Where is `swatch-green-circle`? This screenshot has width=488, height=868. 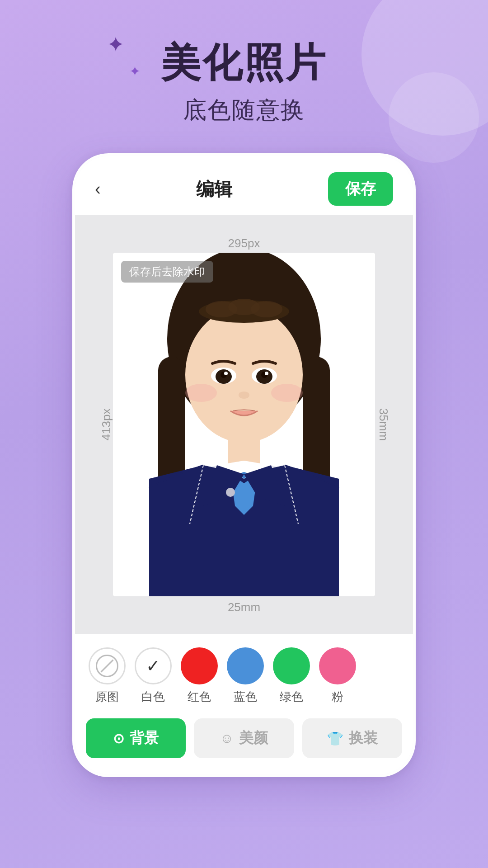
swatch-green-circle is located at coordinates (291, 666).